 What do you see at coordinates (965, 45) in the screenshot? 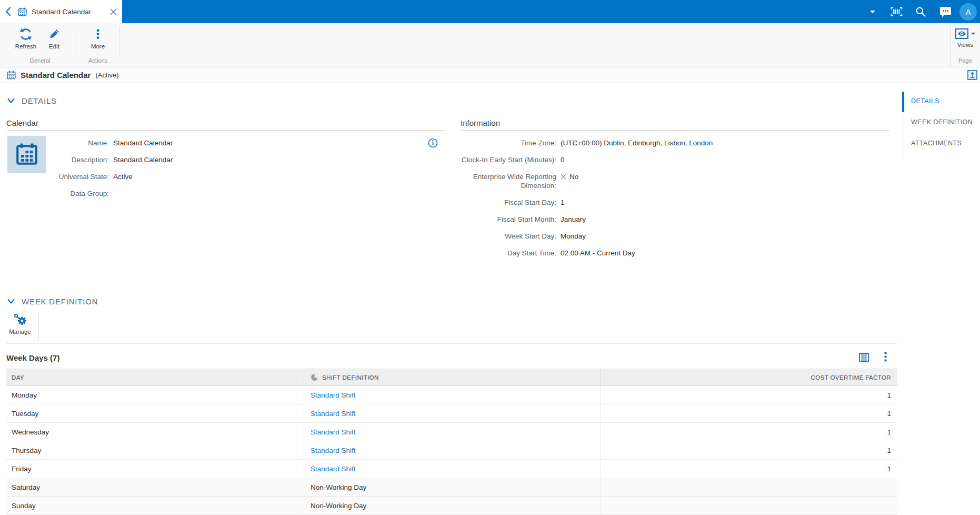
I see `views-label: Views` at bounding box center [965, 45].